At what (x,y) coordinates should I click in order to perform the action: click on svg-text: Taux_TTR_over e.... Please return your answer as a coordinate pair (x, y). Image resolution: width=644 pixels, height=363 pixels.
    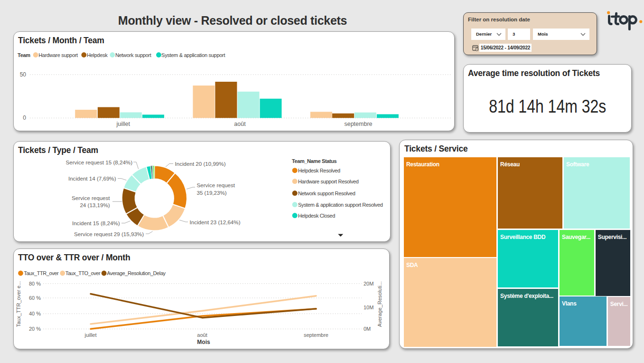
    Looking at the image, I should click on (19, 304).